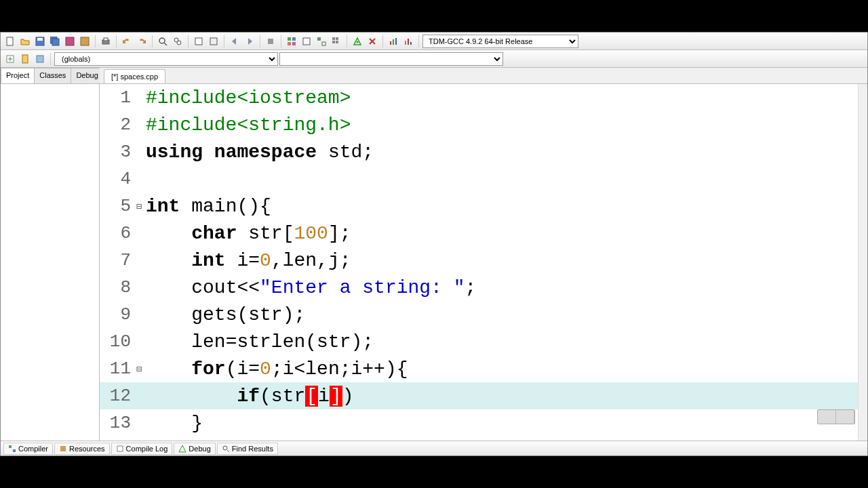  I want to click on stop-button, so click(271, 41).